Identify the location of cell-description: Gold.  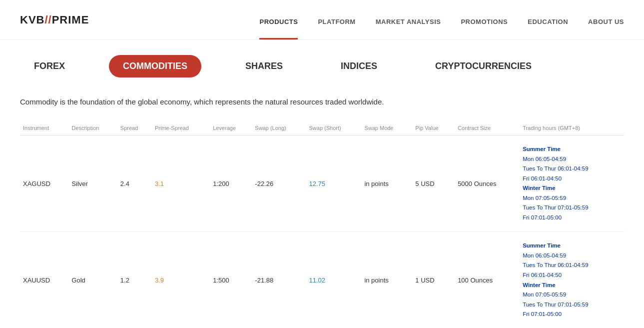
(93, 280).